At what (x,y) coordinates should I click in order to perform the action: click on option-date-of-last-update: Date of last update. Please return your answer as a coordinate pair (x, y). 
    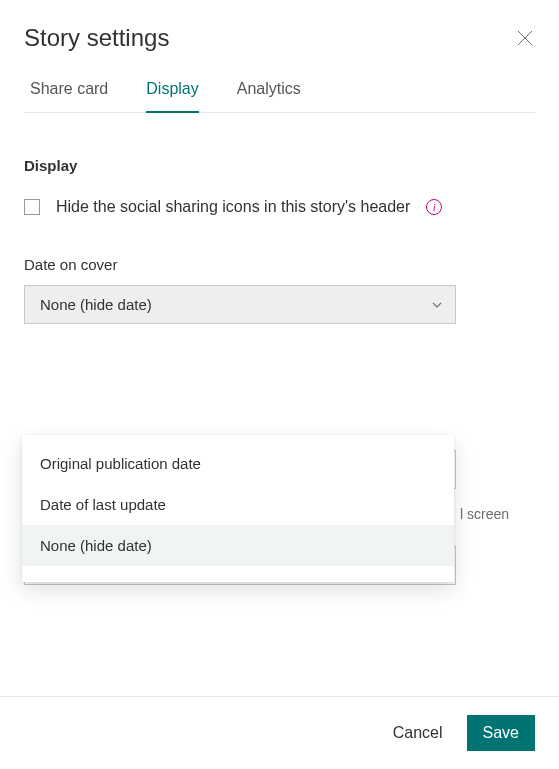
    Looking at the image, I should click on (238, 504).